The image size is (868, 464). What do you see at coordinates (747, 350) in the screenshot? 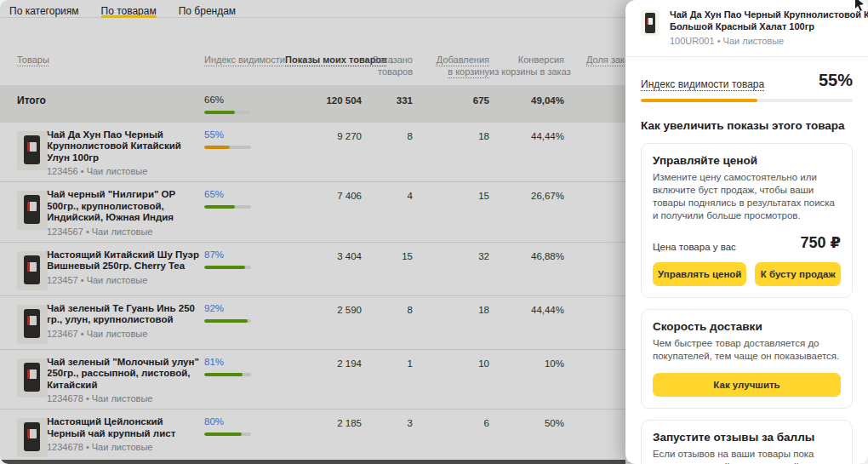
I see `card-body: Чем быстрее товар доставляется до покупа…` at bounding box center [747, 350].